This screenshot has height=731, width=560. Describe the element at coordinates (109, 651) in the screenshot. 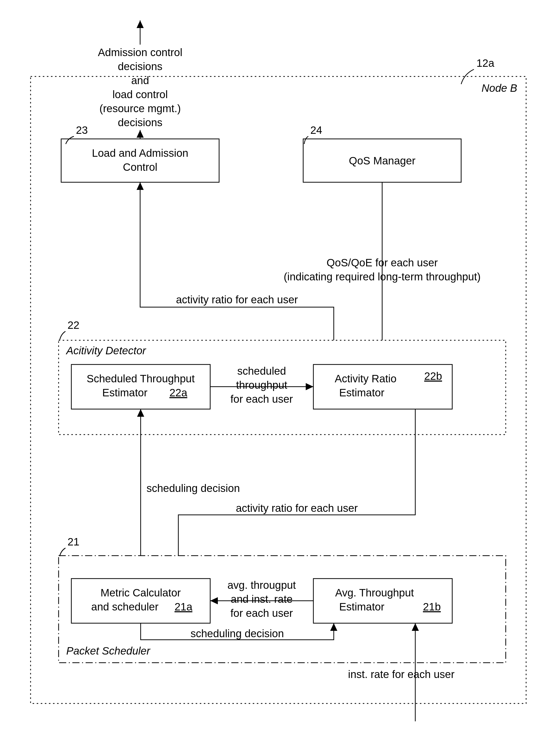

I see `svg-text: Packet Scheduler` at that location.